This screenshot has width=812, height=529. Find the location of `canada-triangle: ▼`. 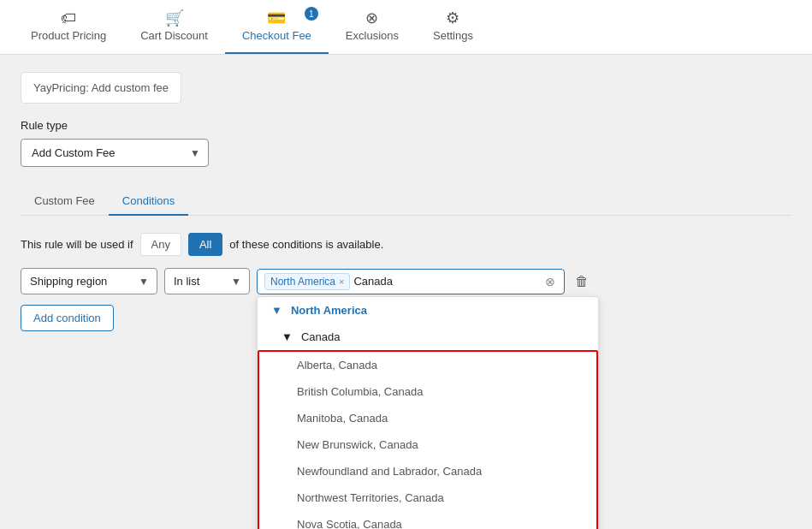

canada-triangle: ▼ is located at coordinates (287, 337).